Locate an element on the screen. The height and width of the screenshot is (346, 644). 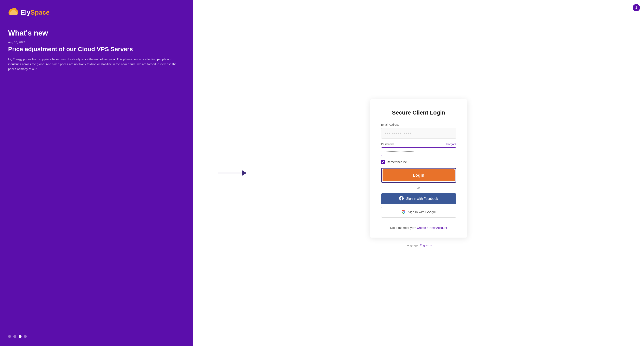
language-row: Language: English ▾ is located at coordinates (419, 245).